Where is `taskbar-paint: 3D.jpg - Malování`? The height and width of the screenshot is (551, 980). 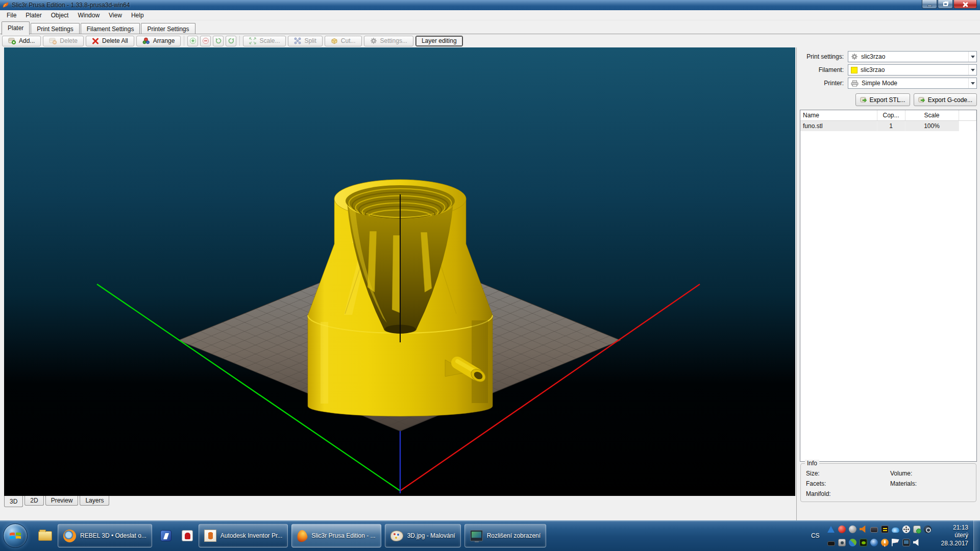
taskbar-paint: 3D.jpg - Malování is located at coordinates (423, 536).